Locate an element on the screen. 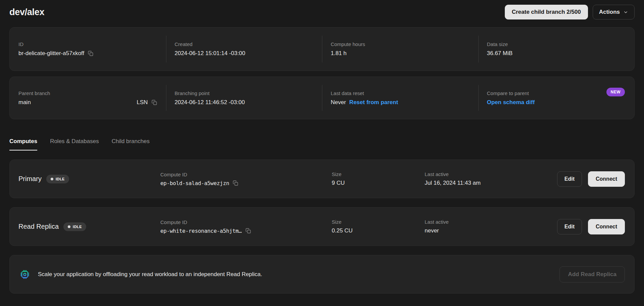 This screenshot has width=644, height=306. field-parent-branch: Parent branch main LSN is located at coordinates (88, 98).